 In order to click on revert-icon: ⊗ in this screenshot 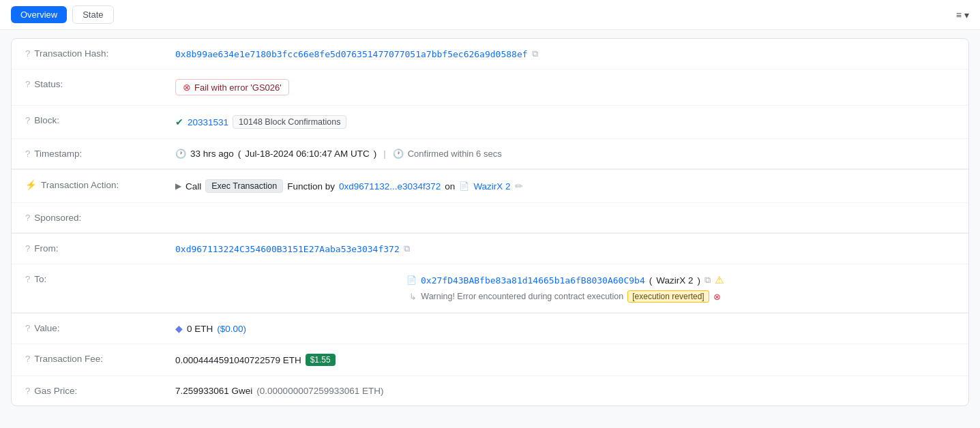, I will do `click(717, 297)`.